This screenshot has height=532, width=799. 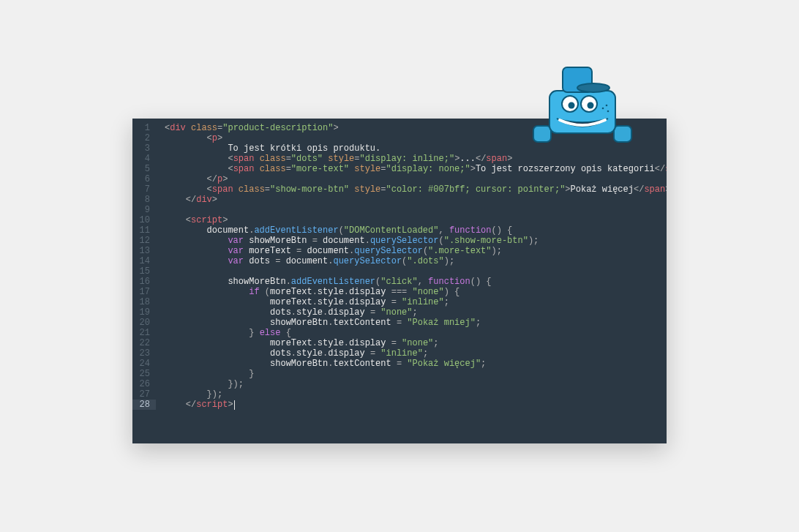 I want to click on line-number: 14, so click(x=143, y=261).